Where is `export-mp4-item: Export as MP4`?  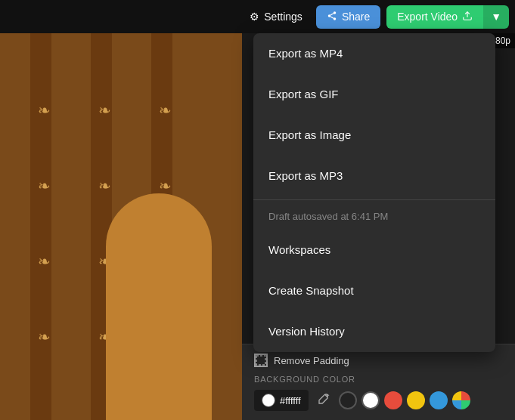 export-mp4-item: Export as MP4 is located at coordinates (374, 54).